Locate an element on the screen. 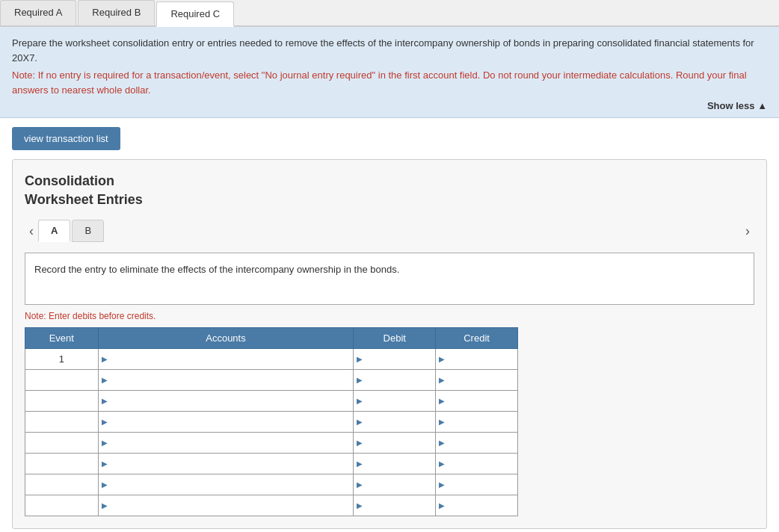 The width and height of the screenshot is (779, 532). worksheet-title: Consolidation Worksheet Entries is located at coordinates (390, 191).